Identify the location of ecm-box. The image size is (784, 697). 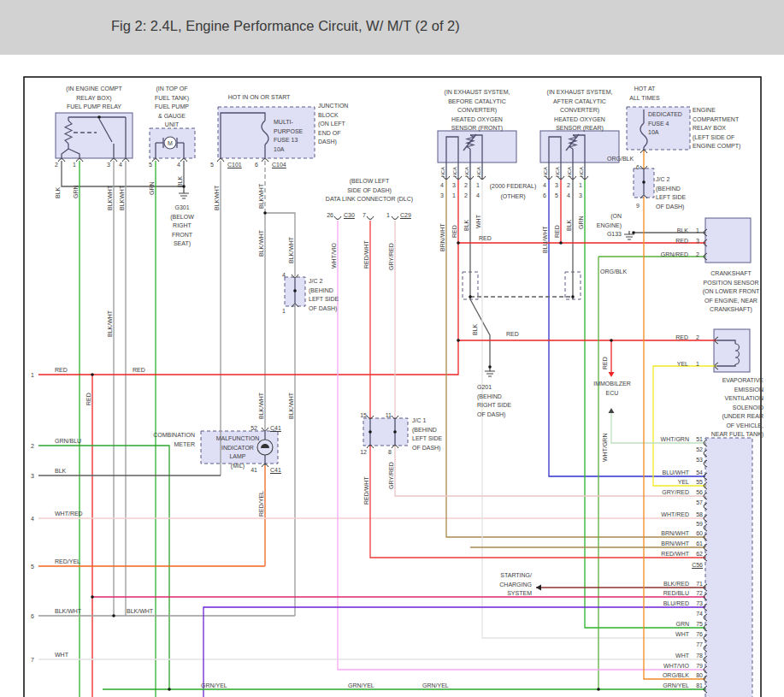
(728, 568).